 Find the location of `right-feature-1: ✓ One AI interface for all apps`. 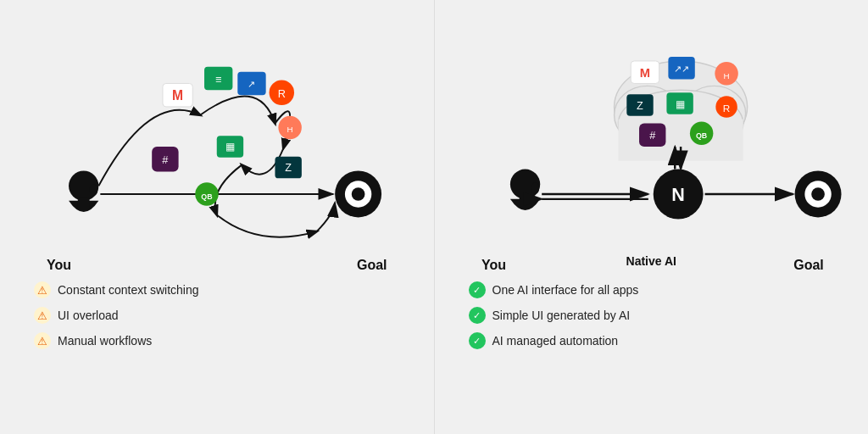

right-feature-1: ✓ One AI interface for all apps is located at coordinates (652, 290).